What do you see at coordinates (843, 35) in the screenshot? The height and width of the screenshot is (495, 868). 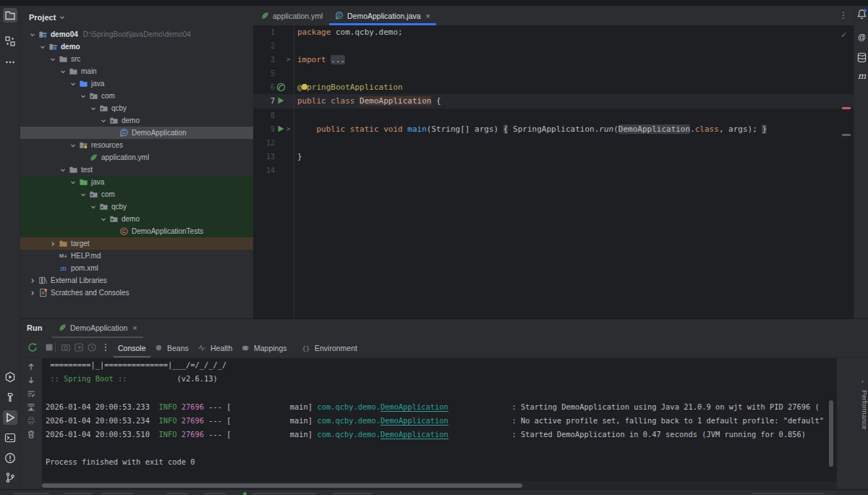 I see `inspections-ok-icon: ✓` at bounding box center [843, 35].